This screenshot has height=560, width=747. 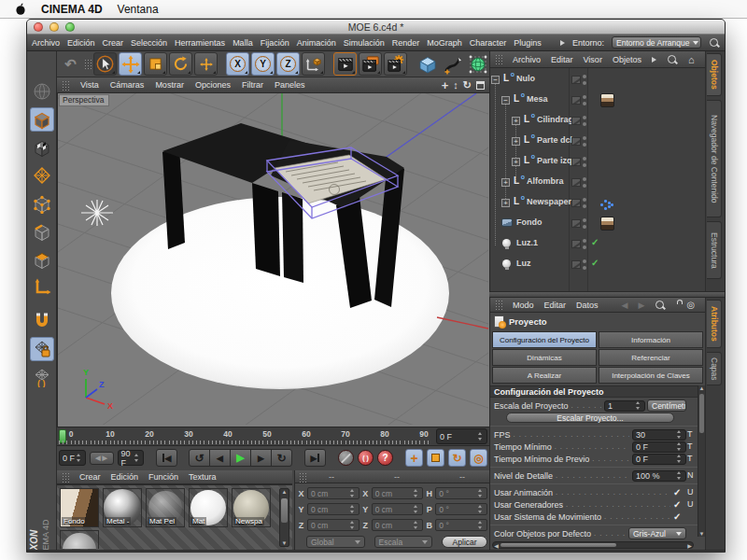 I want to click on range-start-field: 0 F, so click(x=73, y=457).